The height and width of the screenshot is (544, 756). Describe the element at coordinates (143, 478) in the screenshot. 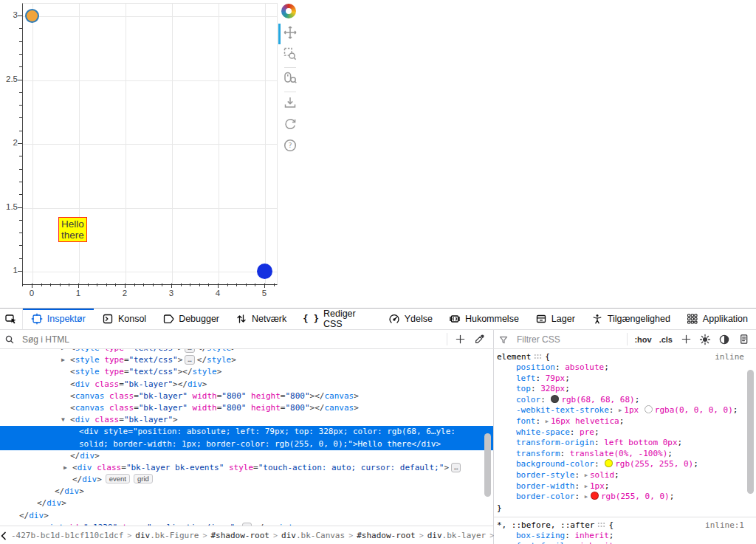

I see `node-badge-grid: grid` at that location.